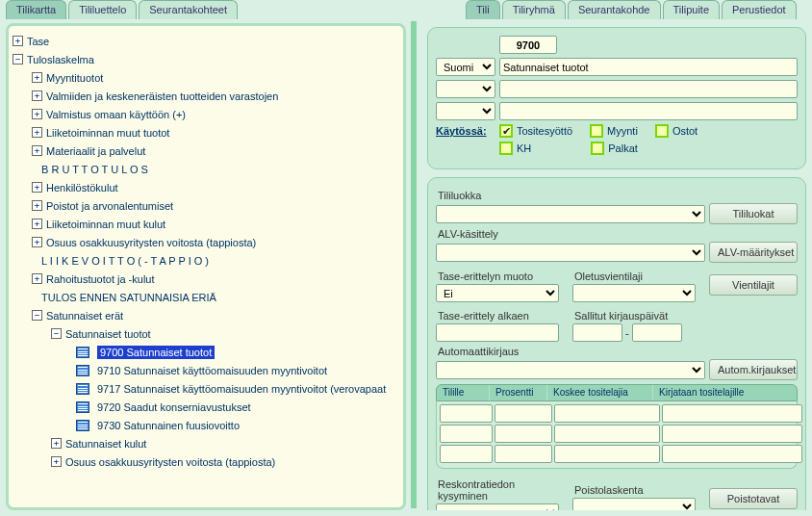  I want to click on checkbox-kh, so click(506, 148).